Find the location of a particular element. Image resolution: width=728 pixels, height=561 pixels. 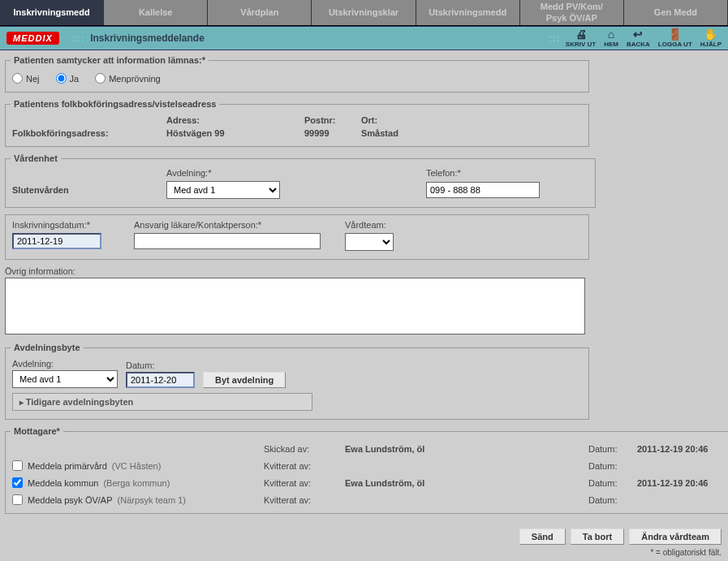

addr-value-ort: Småstad is located at coordinates (442, 133).